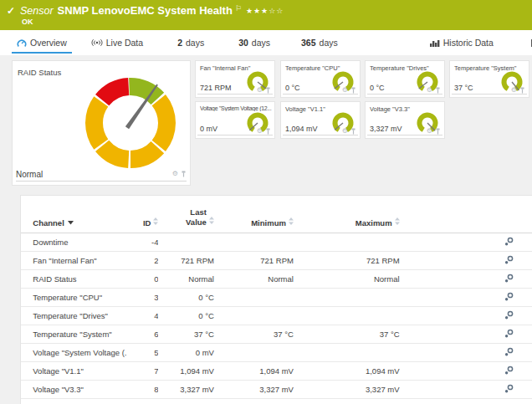 This screenshot has height=404, width=532. What do you see at coordinates (37, 11) in the screenshot?
I see `object-kind-label: Sensor` at bounding box center [37, 11].